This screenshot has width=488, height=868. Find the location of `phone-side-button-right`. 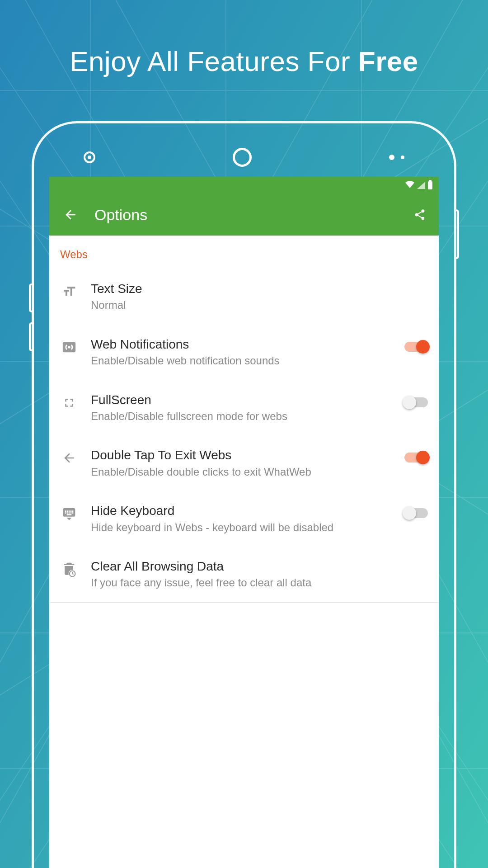

phone-side-button-right is located at coordinates (456, 234).